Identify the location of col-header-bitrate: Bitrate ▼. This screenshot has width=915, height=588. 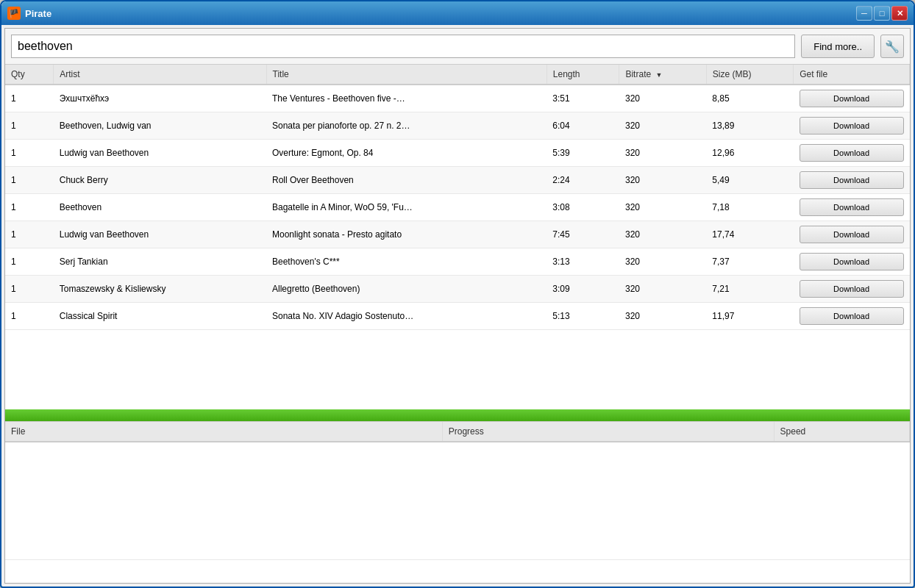
(663, 75).